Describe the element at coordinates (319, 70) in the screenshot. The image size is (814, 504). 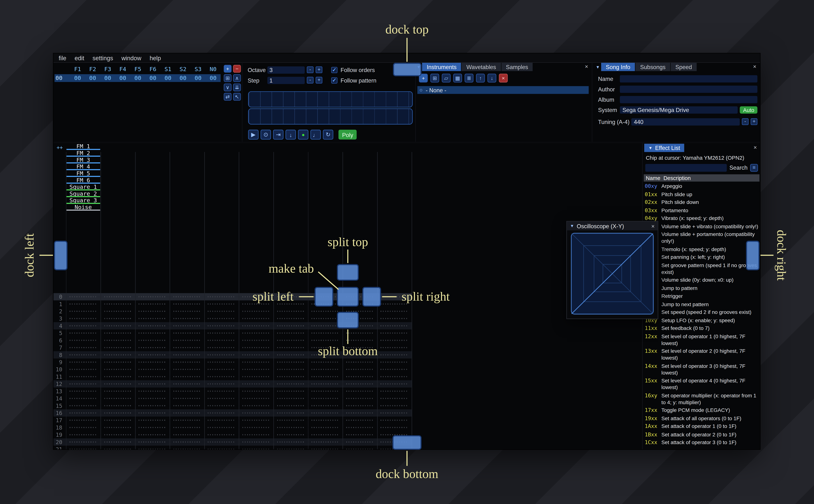
I see `octave-increase-button: +` at that location.